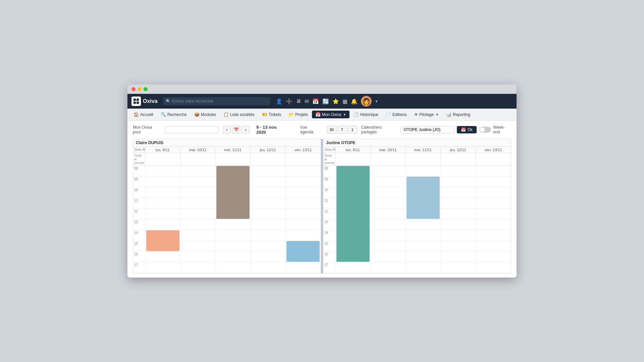  Describe the element at coordinates (353, 130) in the screenshot. I see `vue-day-btn: 1` at that location.